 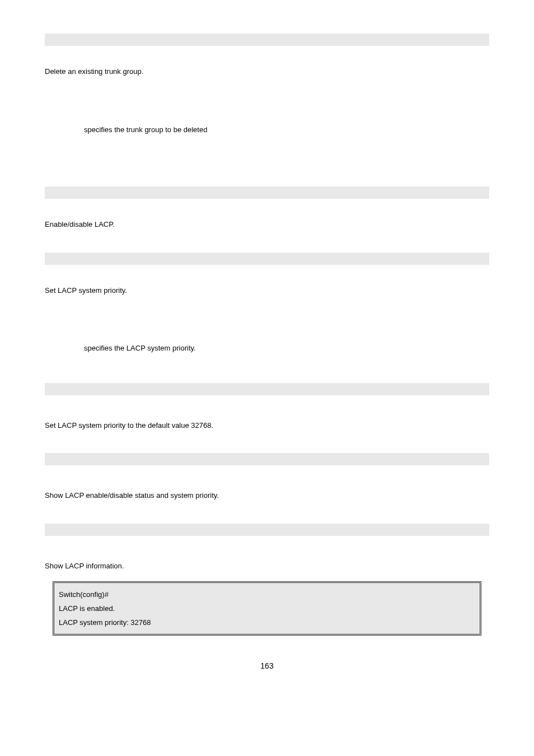 I want to click on body-text: Delete an existing trunk group., so click(x=267, y=72).